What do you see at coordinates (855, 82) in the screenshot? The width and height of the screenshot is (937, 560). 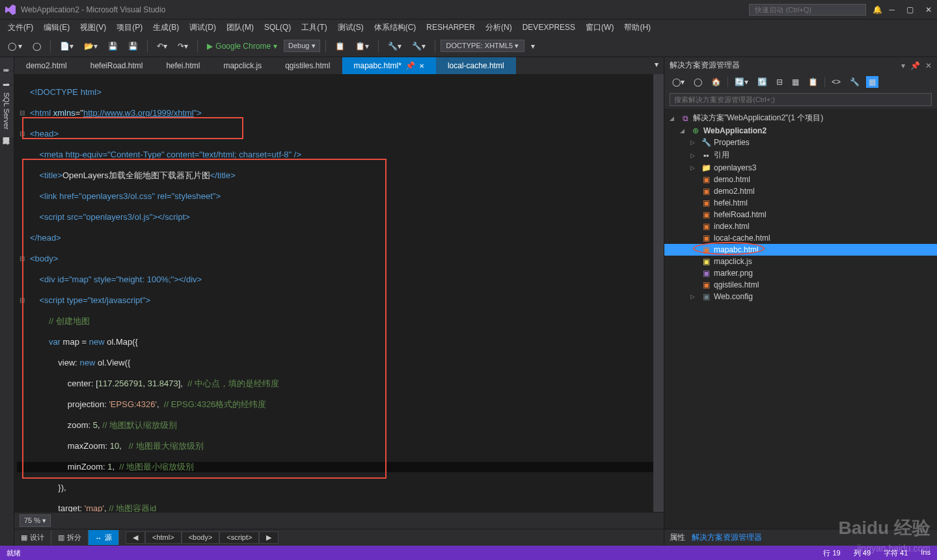 I see `wrench-icon: 🔧` at bounding box center [855, 82].